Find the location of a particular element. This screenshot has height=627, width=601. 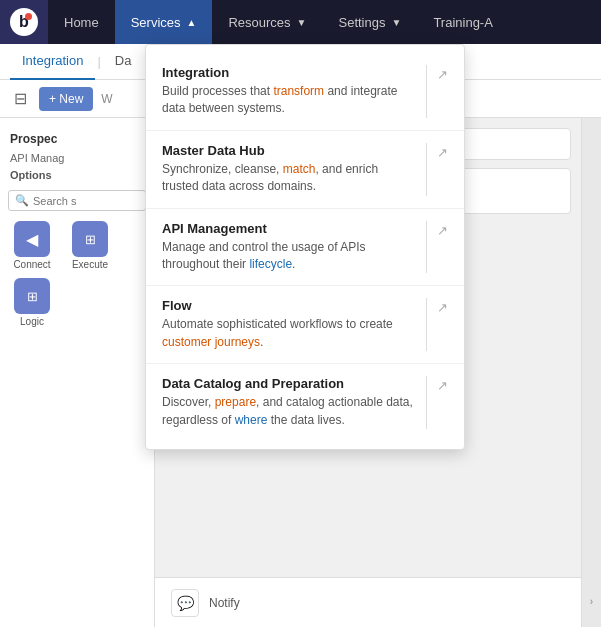

external-link-icon-4: ↗ is located at coordinates (442, 308).